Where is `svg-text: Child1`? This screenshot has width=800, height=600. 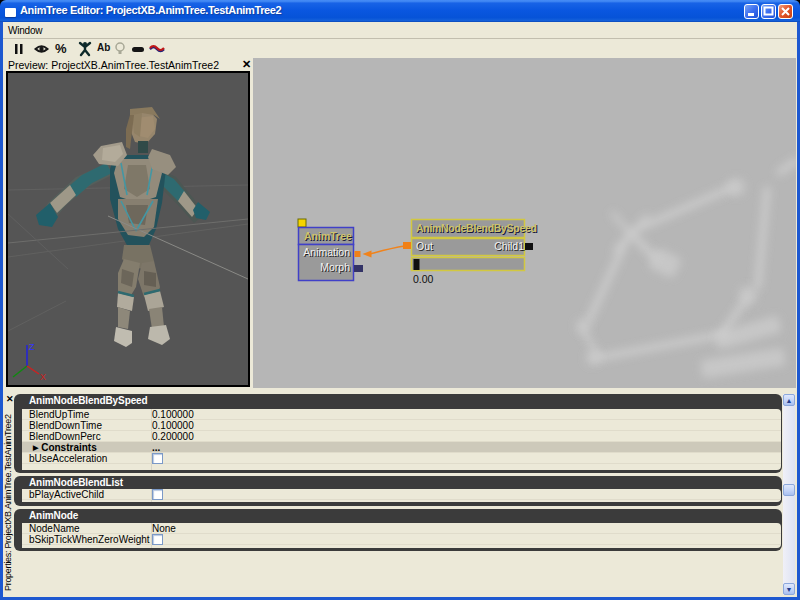 svg-text: Child1 is located at coordinates (509, 246).